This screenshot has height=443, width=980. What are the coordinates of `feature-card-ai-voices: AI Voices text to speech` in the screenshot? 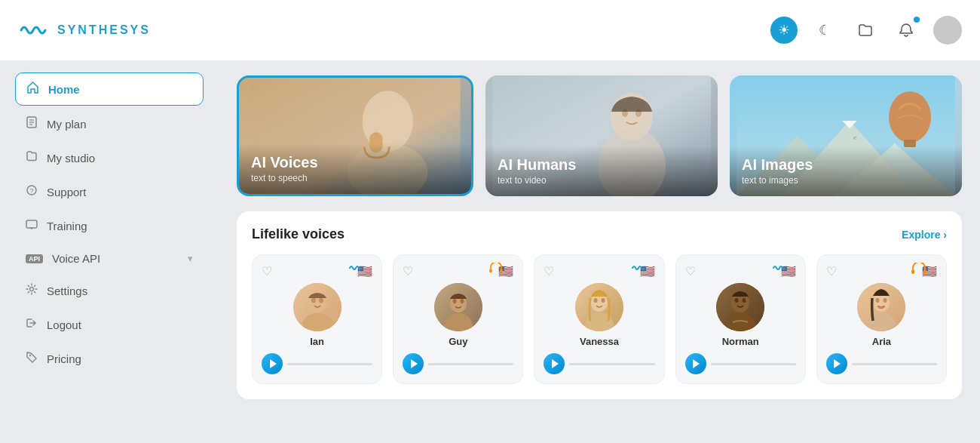 It's located at (355, 136).